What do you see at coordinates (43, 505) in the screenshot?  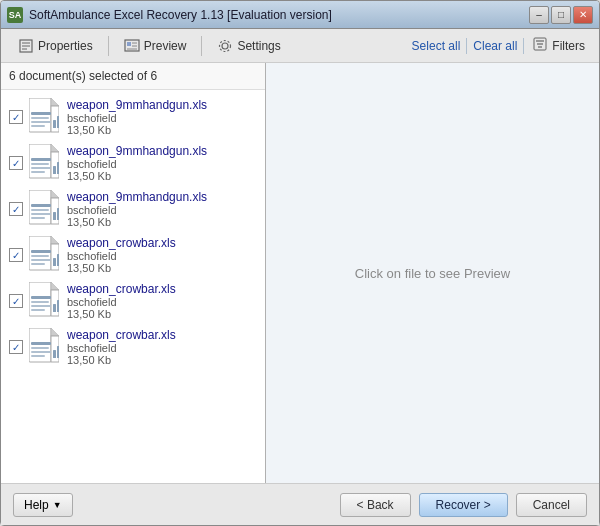 I see `help-button: Help ▼` at bounding box center [43, 505].